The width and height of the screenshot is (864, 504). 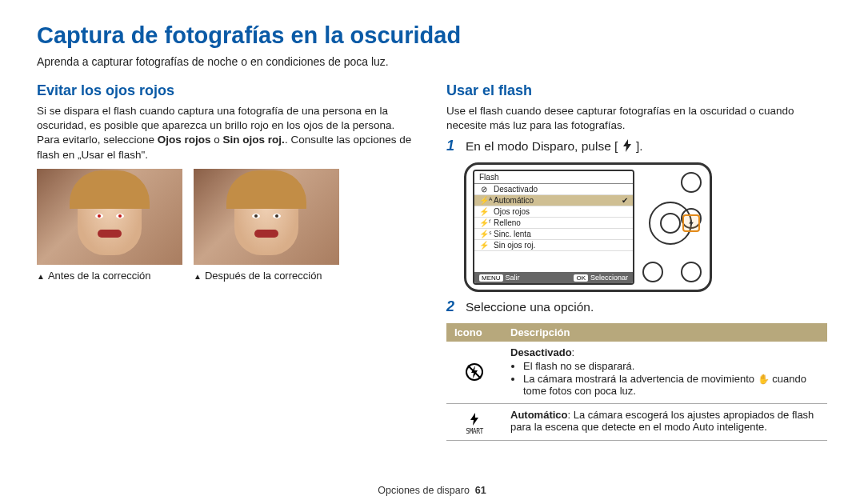 What do you see at coordinates (452, 307) in the screenshot?
I see `step-2-number: 2` at bounding box center [452, 307].